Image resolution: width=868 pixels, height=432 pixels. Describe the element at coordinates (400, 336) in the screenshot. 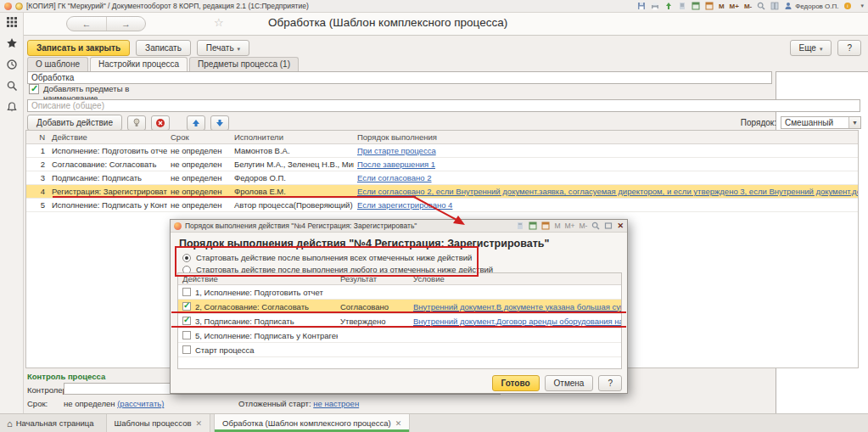

I see `dialog-action-row: 5, Исполнение: Подписать у Контрагента` at that location.